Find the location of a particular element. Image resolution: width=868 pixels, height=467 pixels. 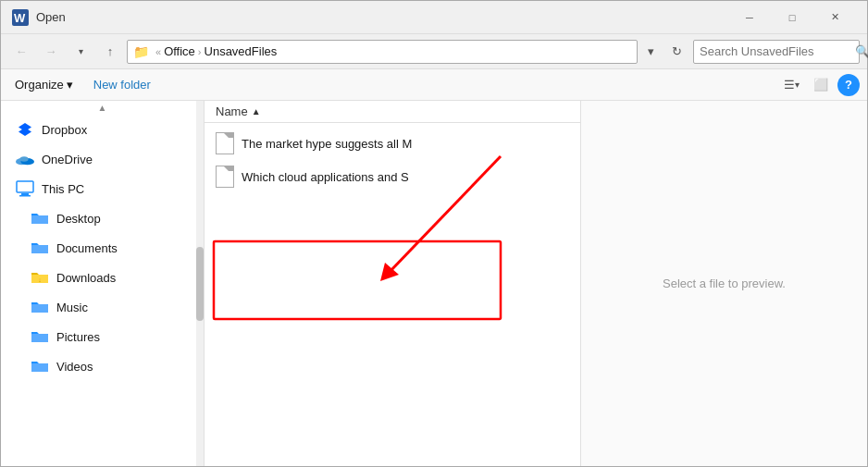

sidebar-this-pc-label: This PC is located at coordinates (63, 189).